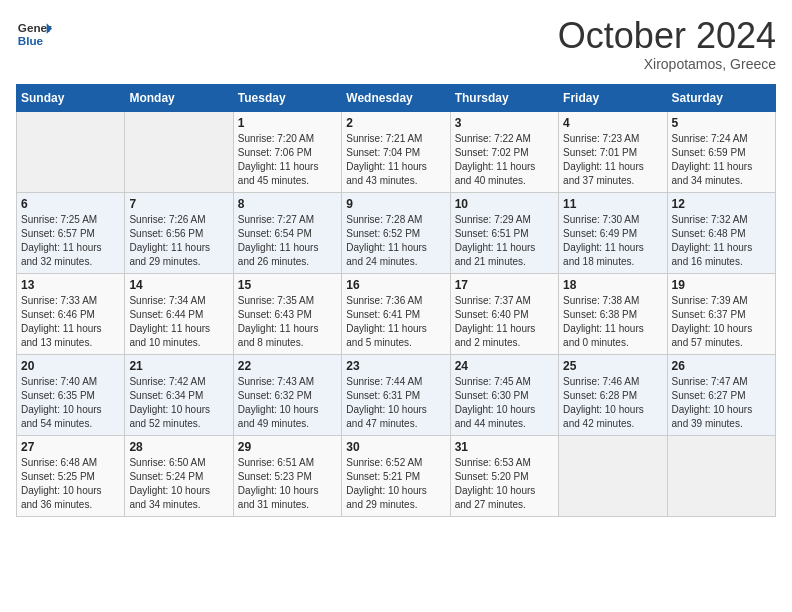 The width and height of the screenshot is (792, 612). Describe the element at coordinates (396, 123) in the screenshot. I see `day-number: 2` at that location.